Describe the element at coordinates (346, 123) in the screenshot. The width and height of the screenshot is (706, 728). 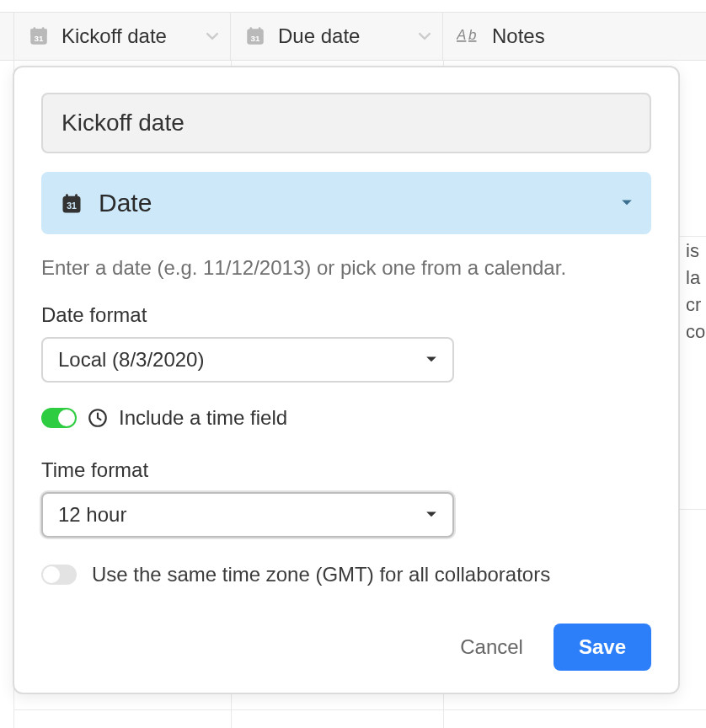
I see `field-name-input` at that location.